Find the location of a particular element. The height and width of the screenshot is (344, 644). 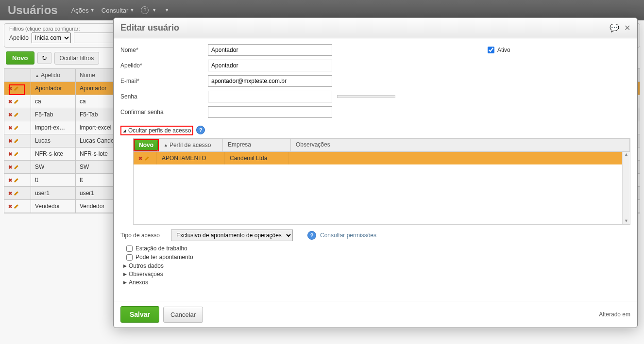

delete-icon: ✖ is located at coordinates (140, 158).